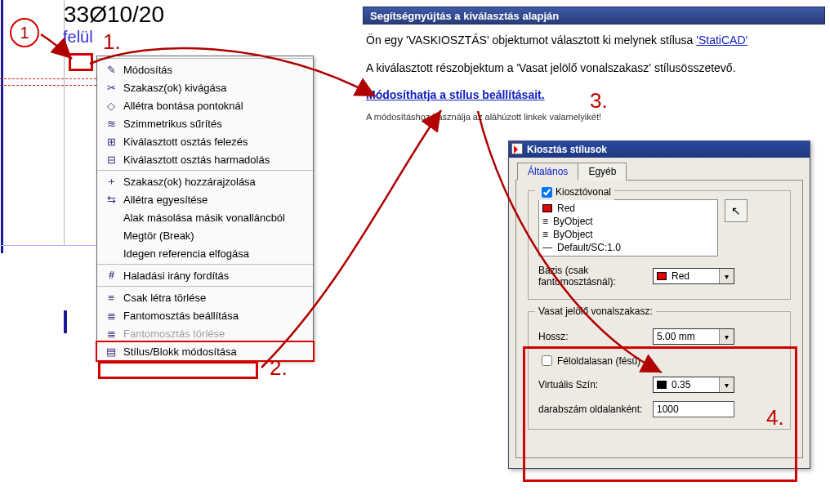 The width and height of the screenshot is (830, 504). What do you see at coordinates (659, 337) in the screenshot?
I see `field-length: Hossz: 5.00 mm ▾` at bounding box center [659, 337].